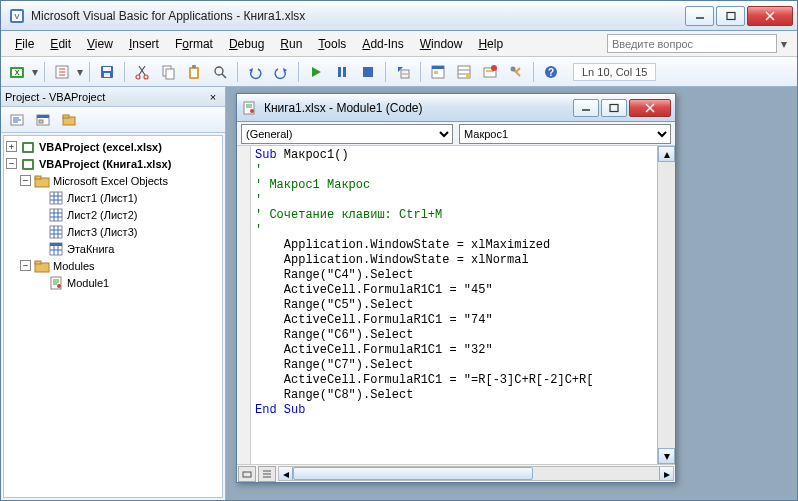  Describe the element at coordinates (24, 44) in the screenshot. I see `menu-file: File` at that location.